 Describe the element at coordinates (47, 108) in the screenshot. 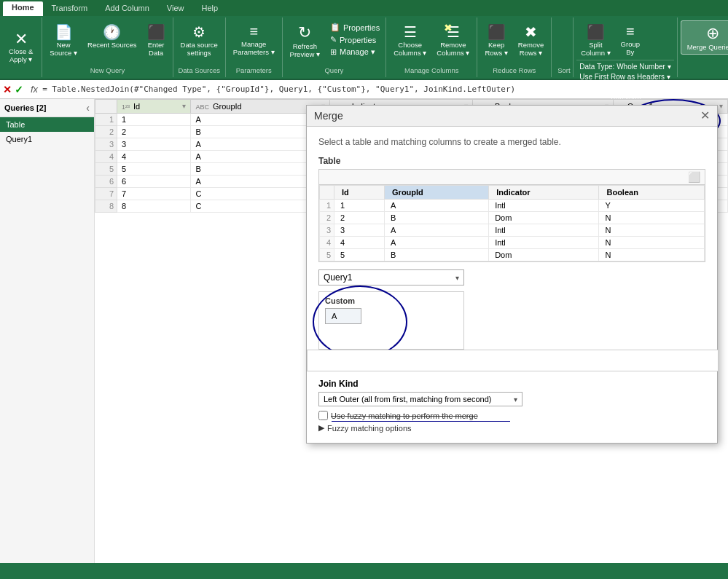

I see `queries-panel-header: Queries [2] ‹` at that location.